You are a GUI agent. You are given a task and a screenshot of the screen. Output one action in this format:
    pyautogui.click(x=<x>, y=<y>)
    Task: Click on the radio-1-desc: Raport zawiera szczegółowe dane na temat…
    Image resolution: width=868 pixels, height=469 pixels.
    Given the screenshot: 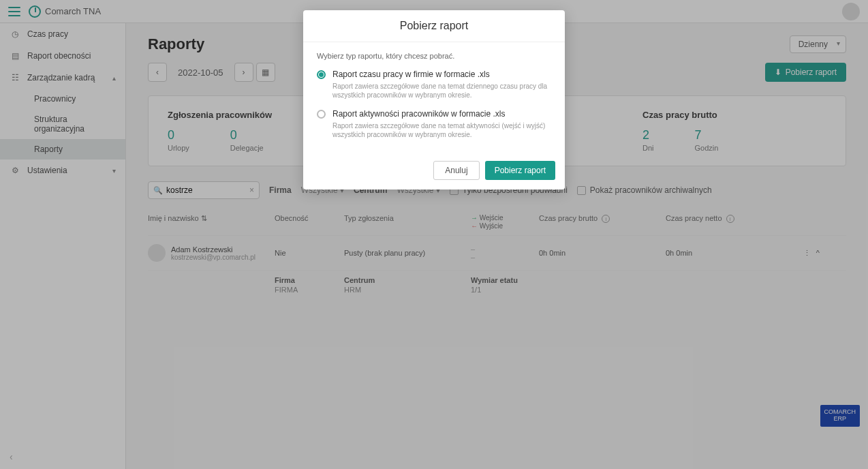 What is the action you would take?
    pyautogui.click(x=441, y=91)
    